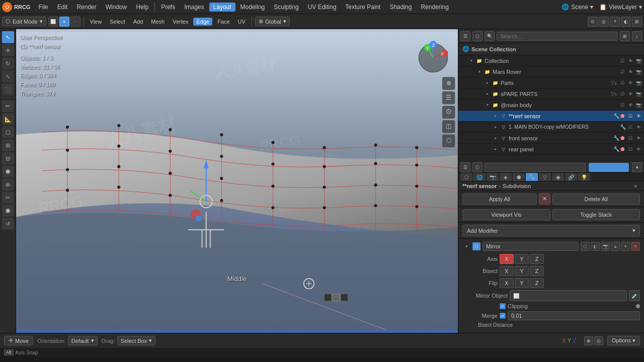  What do you see at coordinates (637, 167) in the screenshot?
I see `props-chevron-icon: ▾` at bounding box center [637, 167].